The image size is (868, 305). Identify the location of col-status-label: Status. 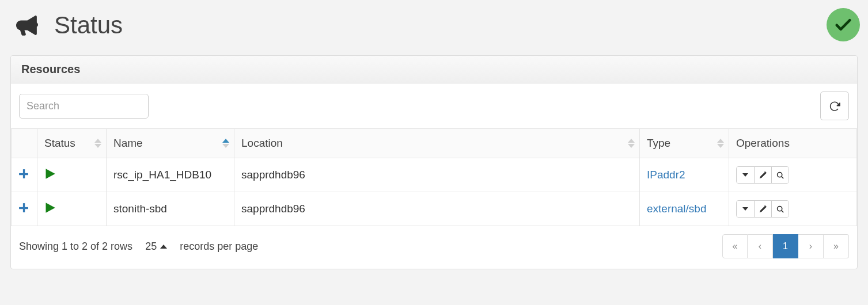
(60, 143).